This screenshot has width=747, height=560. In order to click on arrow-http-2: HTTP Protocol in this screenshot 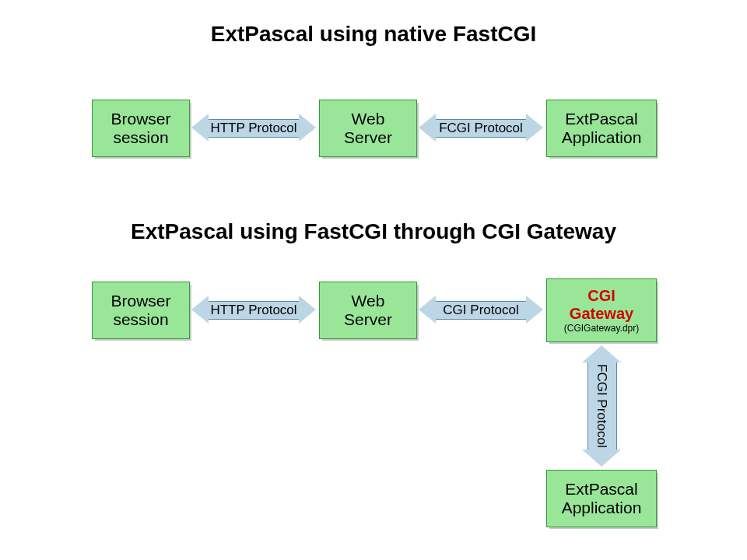, I will do `click(254, 310)`.